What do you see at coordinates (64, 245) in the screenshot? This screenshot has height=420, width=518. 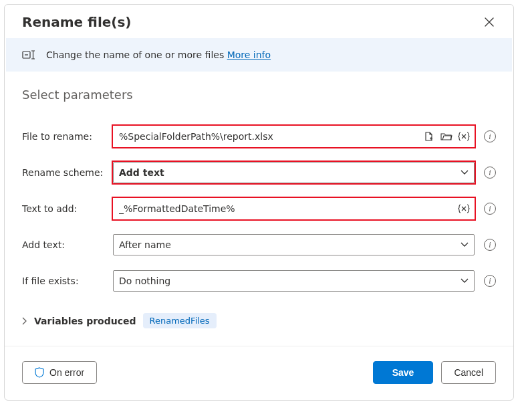 I see `label-add-text: Add text:` at bounding box center [64, 245].